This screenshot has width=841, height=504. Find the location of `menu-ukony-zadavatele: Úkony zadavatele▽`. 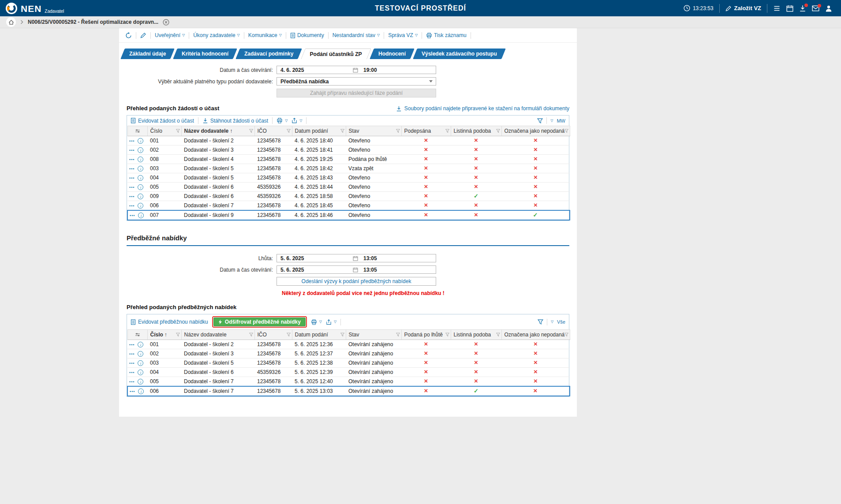

menu-ukony-zadavatele: Úkony zadavatele▽ is located at coordinates (217, 35).